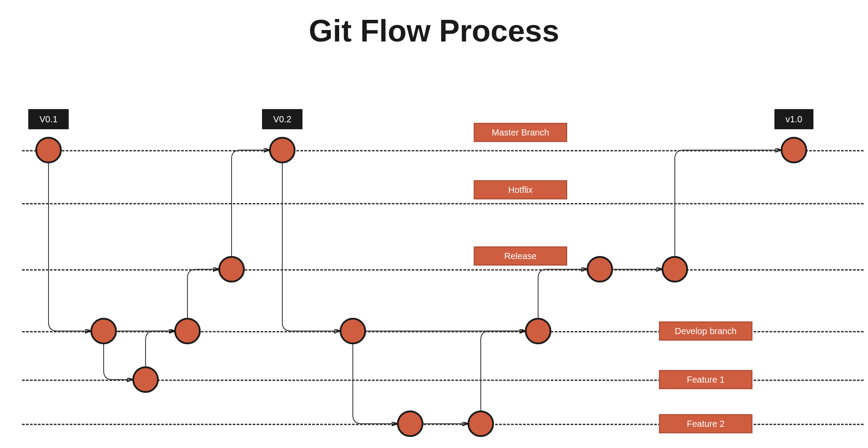  I want to click on lane-label-master: Master Branch, so click(520, 132).